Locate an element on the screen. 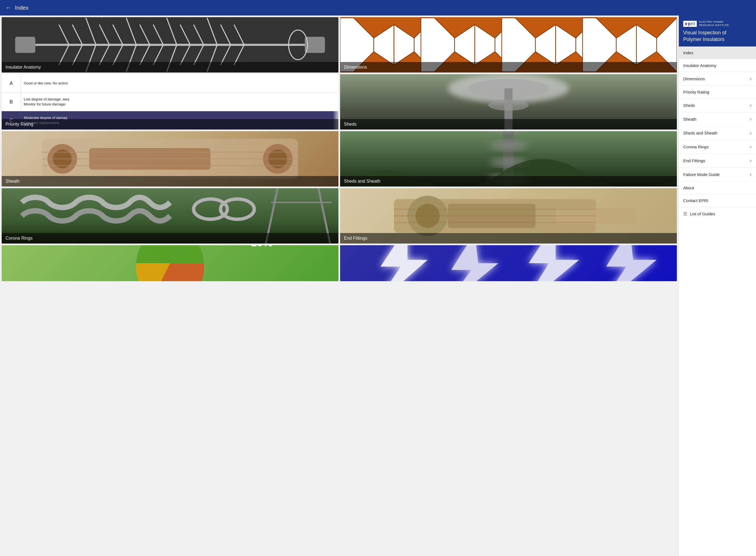 The image size is (756, 556). card-sheath: Sheath is located at coordinates (170, 159).